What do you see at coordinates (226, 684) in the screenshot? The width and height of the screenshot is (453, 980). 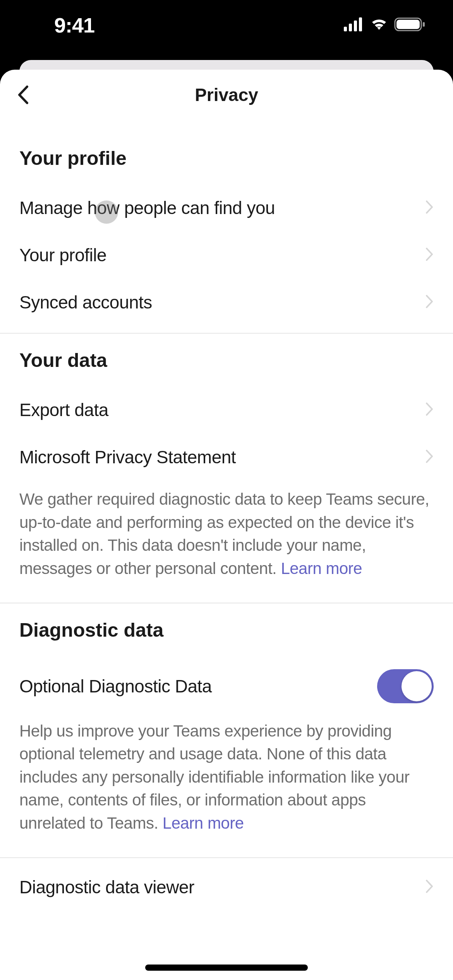 I see `row-optional-diagnostic: Optional Diagnostic Data` at bounding box center [226, 684].